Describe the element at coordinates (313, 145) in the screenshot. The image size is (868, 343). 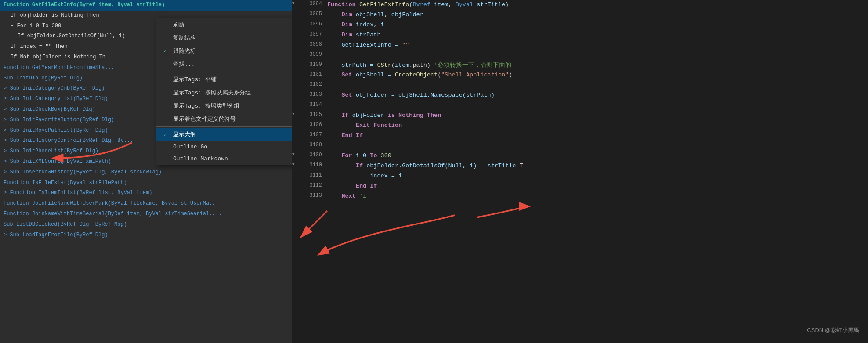
I see `line-number: 3108` at that location.